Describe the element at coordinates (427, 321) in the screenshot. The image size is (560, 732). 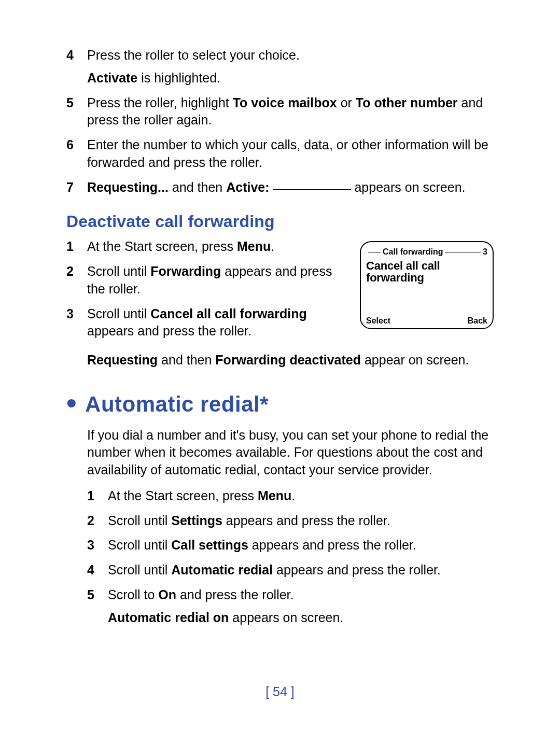
I see `phone-softkeys: Select Back` at that location.